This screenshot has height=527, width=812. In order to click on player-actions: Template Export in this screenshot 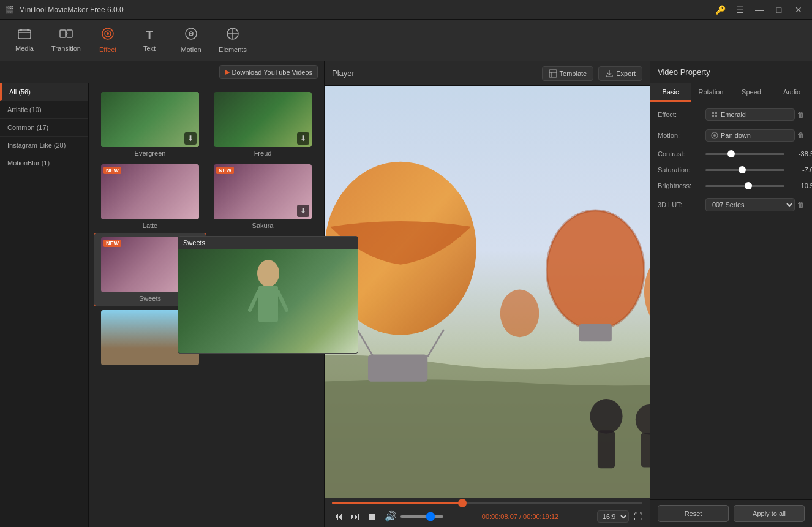, I will do `click(592, 74)`.